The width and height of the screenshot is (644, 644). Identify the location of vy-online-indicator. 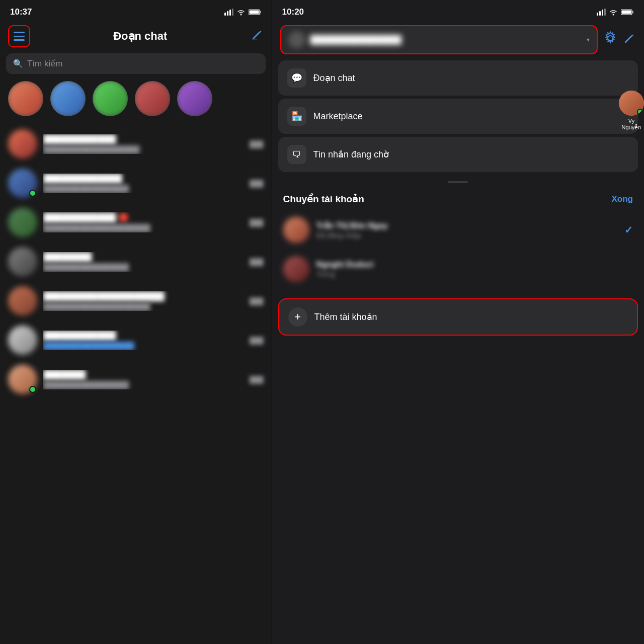
(640, 112).